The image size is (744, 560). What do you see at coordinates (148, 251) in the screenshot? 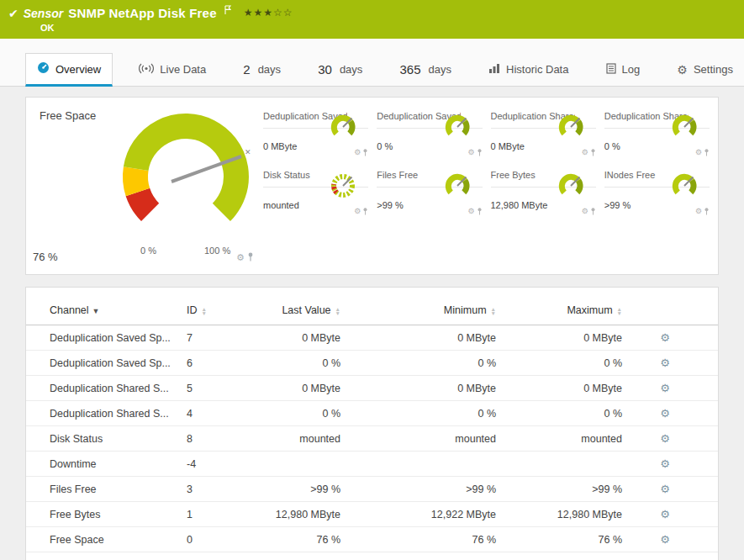
I see `gauge-min-label: 0 %` at bounding box center [148, 251].